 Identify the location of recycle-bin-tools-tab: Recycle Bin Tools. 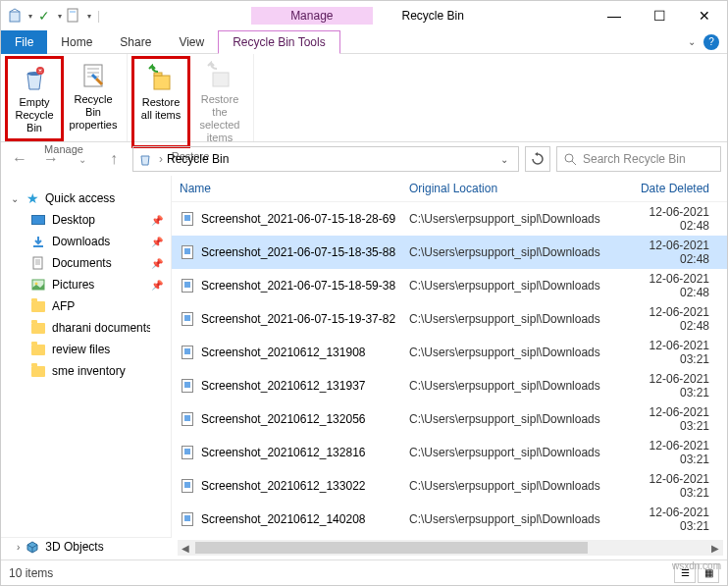
(279, 42).